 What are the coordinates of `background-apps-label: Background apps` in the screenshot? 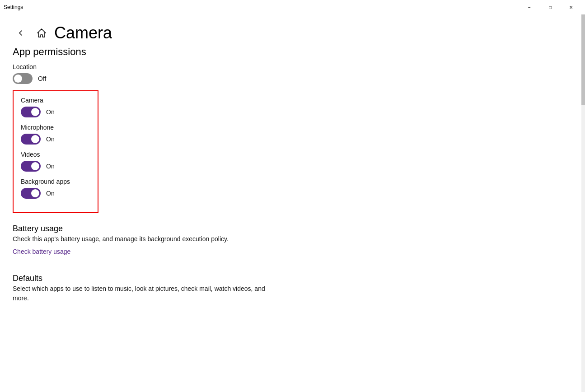 It's located at (56, 182).